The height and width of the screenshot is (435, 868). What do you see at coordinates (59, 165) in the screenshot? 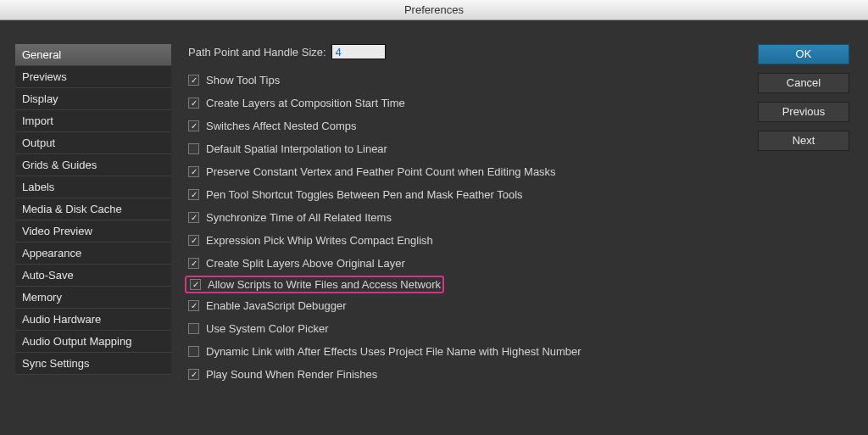
I see `sidebar-item-label: Grids & Guides` at bounding box center [59, 165].